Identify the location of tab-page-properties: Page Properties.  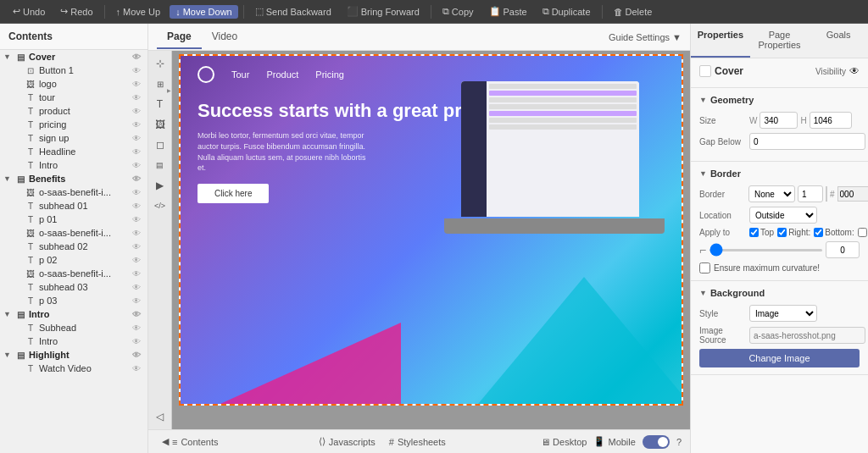
(780, 41).